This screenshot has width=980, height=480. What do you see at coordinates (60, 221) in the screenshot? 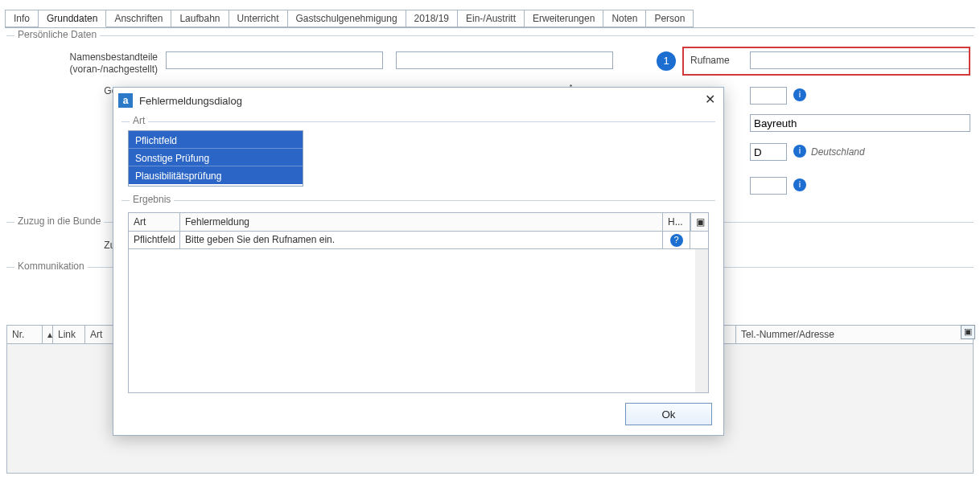
I see `group-legend-zuzug: Zuzug in die Bunde` at bounding box center [60, 221].